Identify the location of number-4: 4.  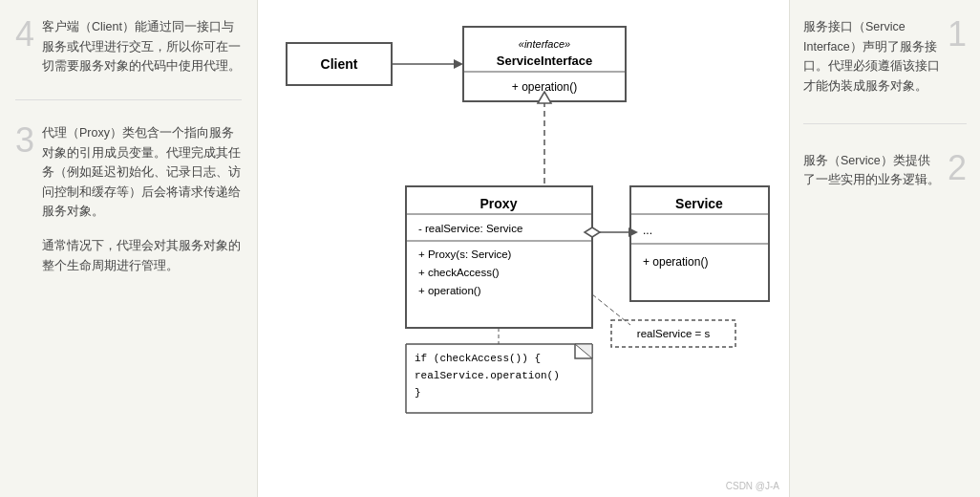
(25, 34).